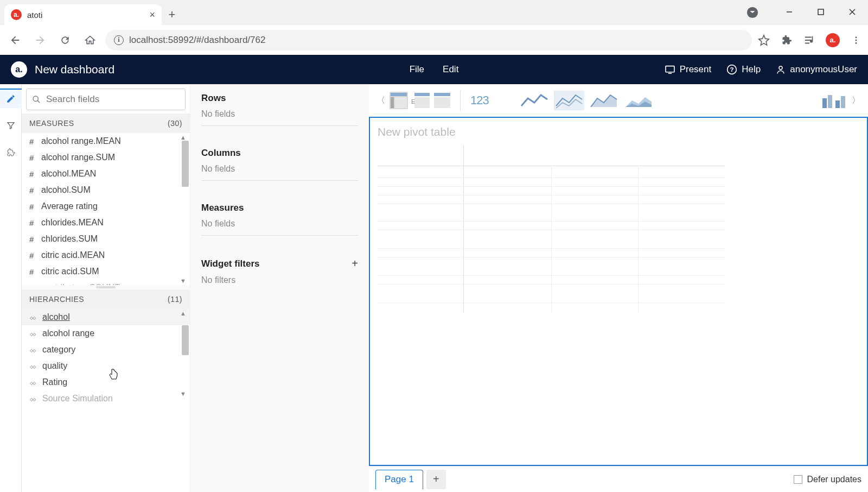  What do you see at coordinates (106, 157) in the screenshot?
I see `measure-item: #alcohol range.SUM` at bounding box center [106, 157].